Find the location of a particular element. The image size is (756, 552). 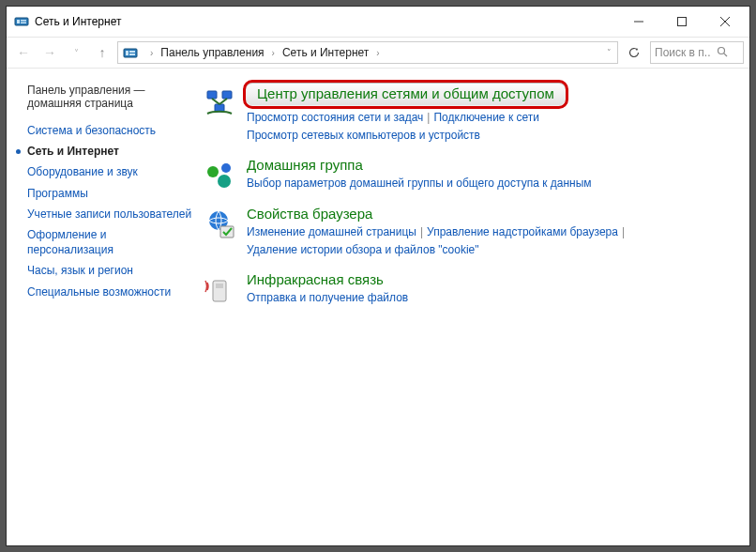

window-title: Сеть и Интернет is located at coordinates (330, 22).